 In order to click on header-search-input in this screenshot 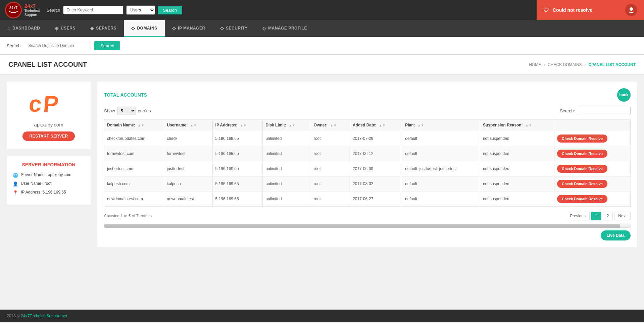, I will do `click(93, 10)`.